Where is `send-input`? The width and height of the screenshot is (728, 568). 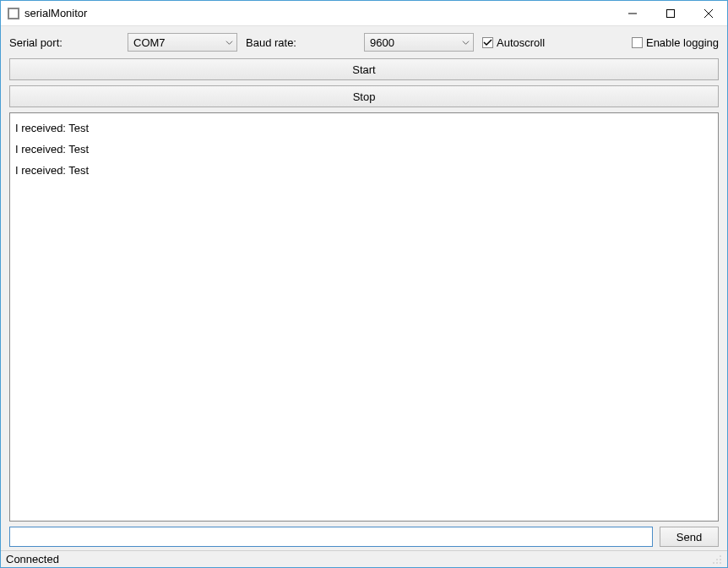 send-input is located at coordinates (331, 537).